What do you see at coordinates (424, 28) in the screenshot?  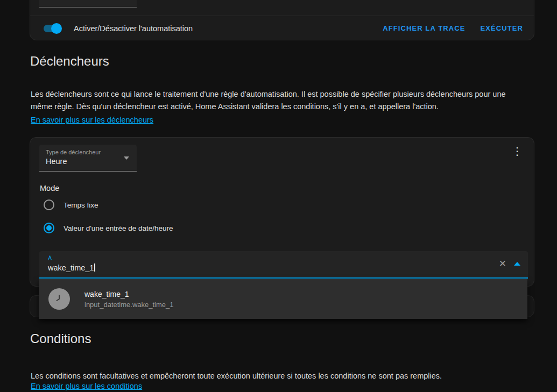 I see `show-trace-button: Afficher la trace` at bounding box center [424, 28].